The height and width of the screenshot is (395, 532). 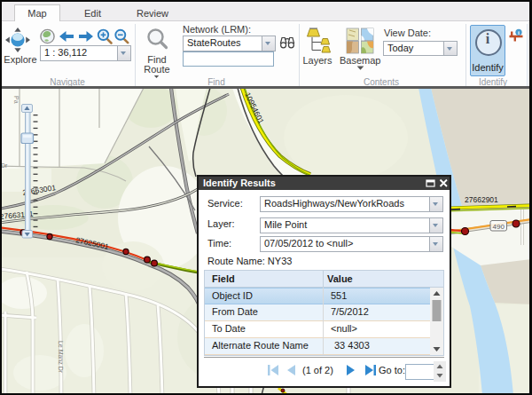 I want to click on svg-text: i, so click(x=519, y=32).